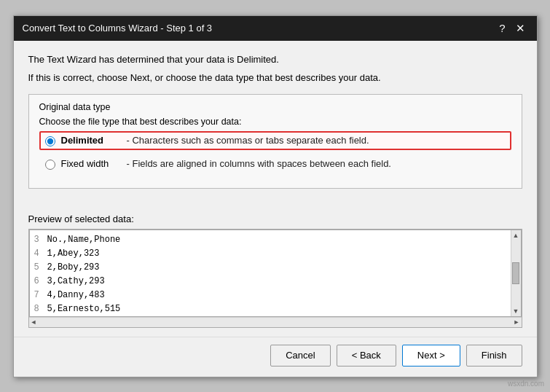  I want to click on row-text-0: No.,Name,Phone, so click(85, 240).